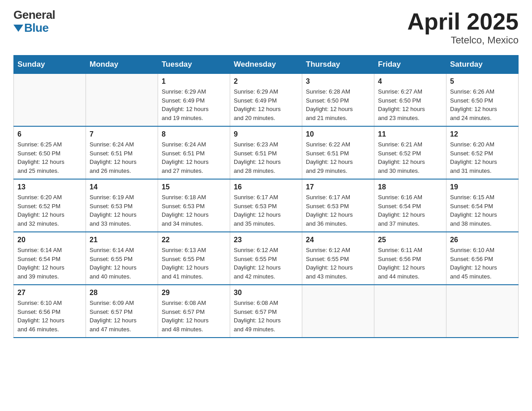 The image size is (532, 411). I want to click on weekday-header: Wednesday, so click(266, 64).